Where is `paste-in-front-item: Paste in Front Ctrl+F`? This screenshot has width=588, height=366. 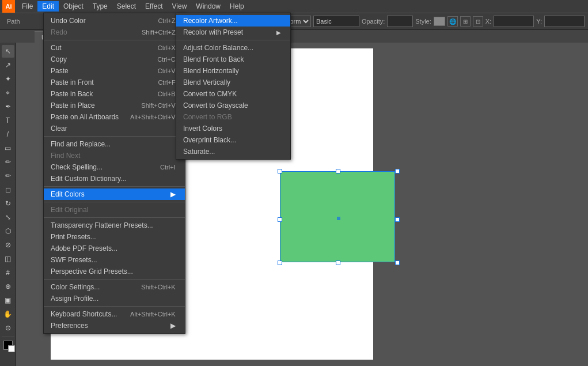 paste-in-front-item: Paste in Front Ctrl+F is located at coordinates (114, 82).